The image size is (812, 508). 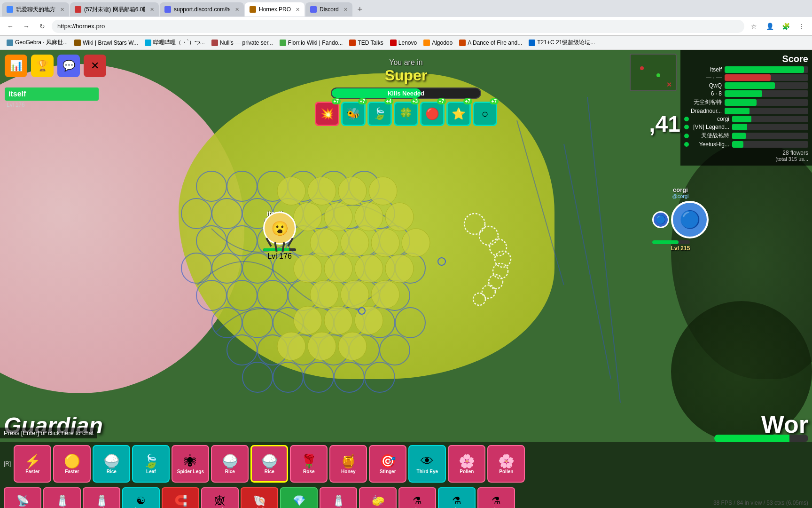 I want to click on bookmark-nulls-label: Null's — private ser..., so click(x=246, y=43).